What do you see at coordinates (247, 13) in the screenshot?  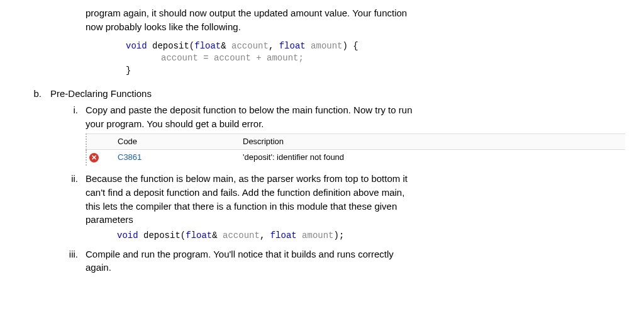 I see `intro-line-1: program again, it should now output the …` at bounding box center [247, 13].